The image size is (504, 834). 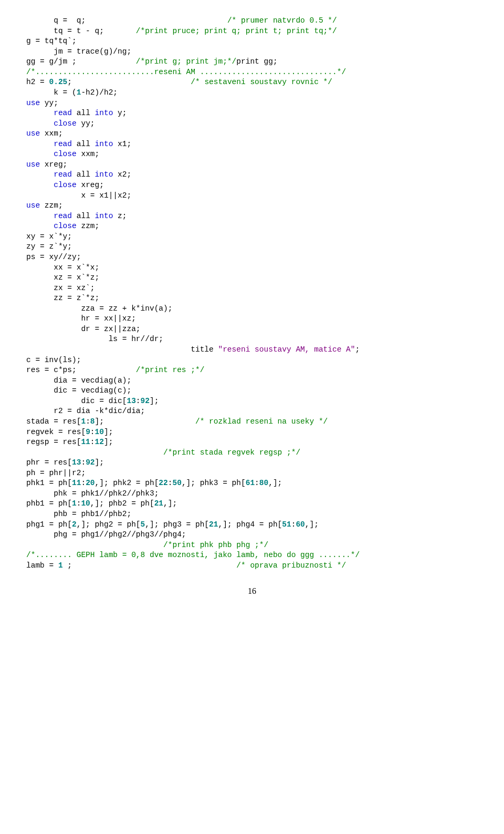 What do you see at coordinates (159, 503) in the screenshot?
I see `code-segment: 21` at bounding box center [159, 503].